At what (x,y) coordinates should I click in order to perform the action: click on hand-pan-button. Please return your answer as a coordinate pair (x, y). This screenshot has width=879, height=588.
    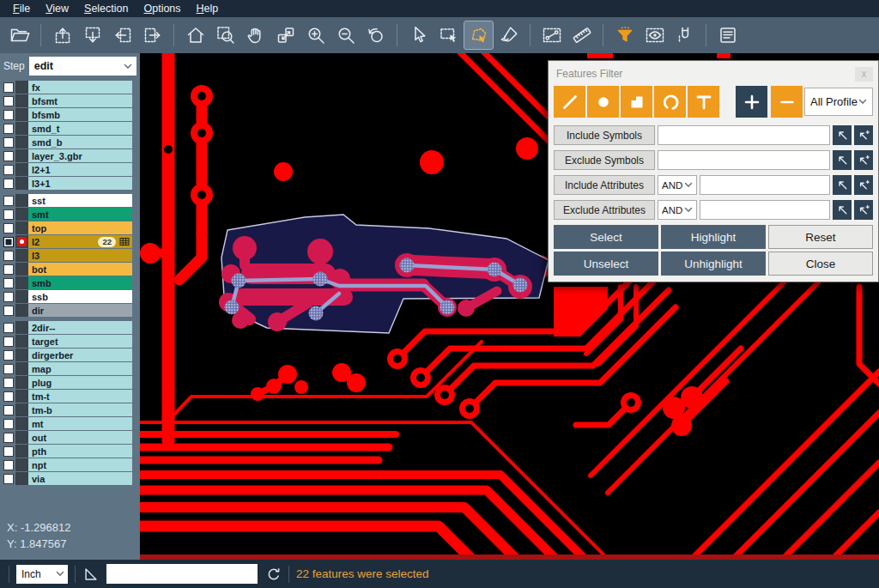
    Looking at the image, I should click on (256, 35).